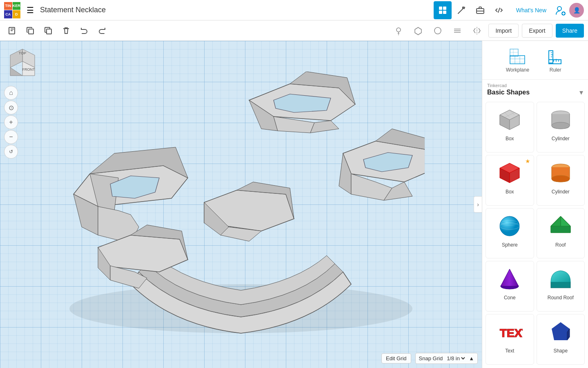 The image size is (588, 368). I want to click on logo-ker: KER, so click(17, 6).